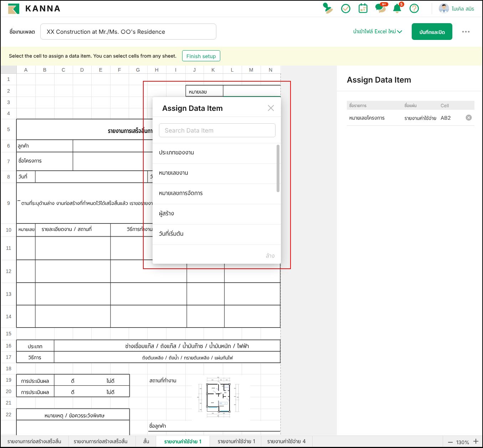 The height and width of the screenshot is (448, 483). I want to click on svg-text: I, so click(176, 70).